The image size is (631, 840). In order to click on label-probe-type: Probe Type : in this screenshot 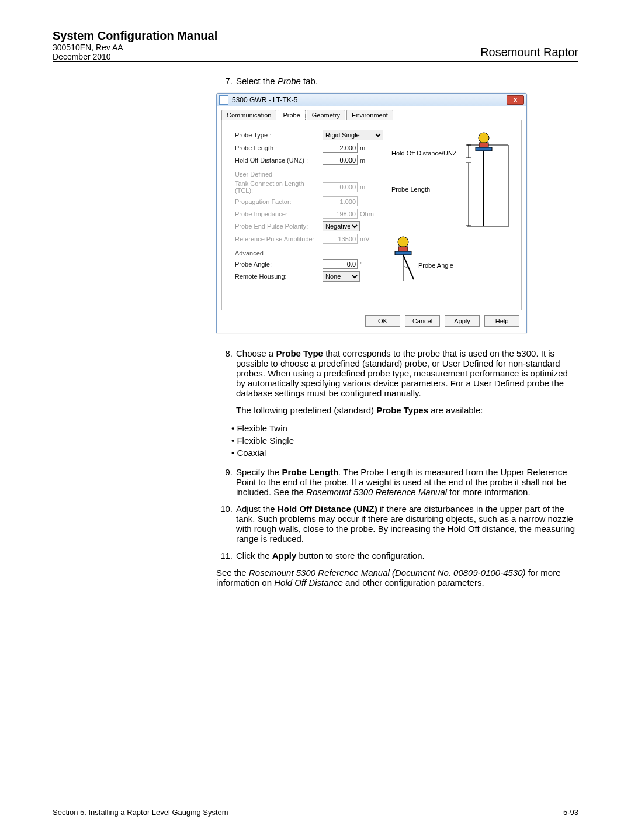, I will do `click(279, 135)`.